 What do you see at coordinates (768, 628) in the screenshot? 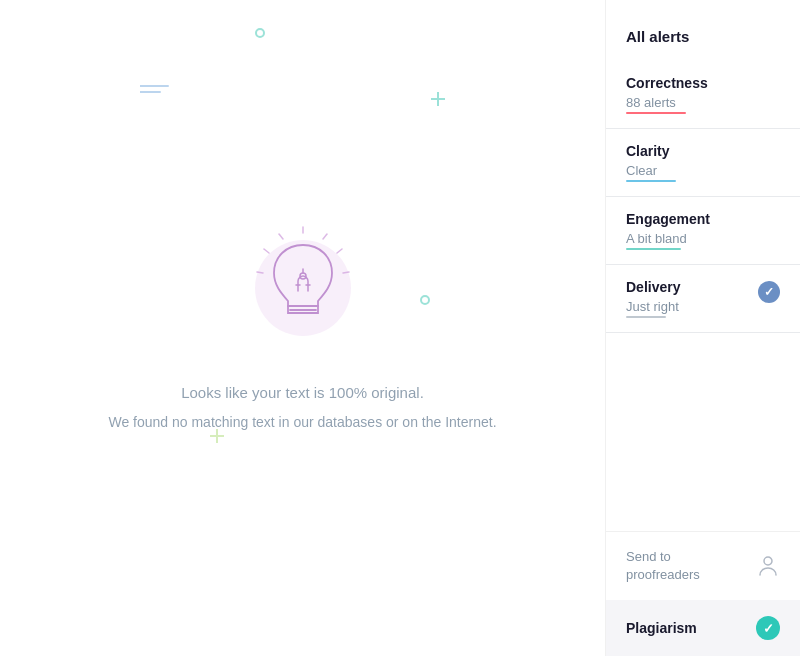
I see `plagiarism-check-badge` at bounding box center [768, 628].